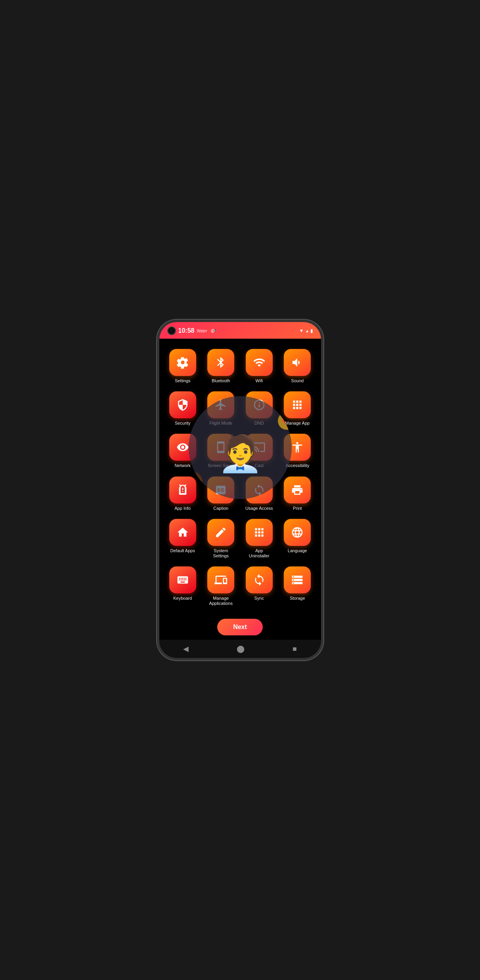 The image size is (480, 980). Describe the element at coordinates (297, 447) in the screenshot. I see `app-icon-accessibility` at that location.